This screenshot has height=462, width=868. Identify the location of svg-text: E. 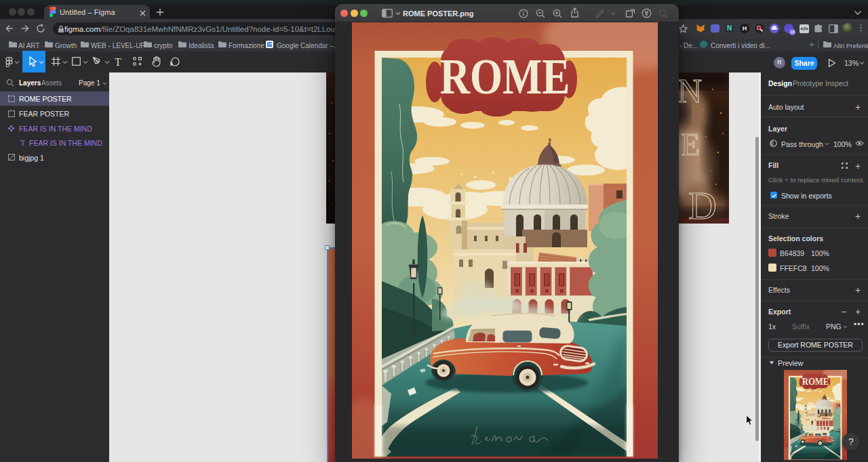
(690, 145).